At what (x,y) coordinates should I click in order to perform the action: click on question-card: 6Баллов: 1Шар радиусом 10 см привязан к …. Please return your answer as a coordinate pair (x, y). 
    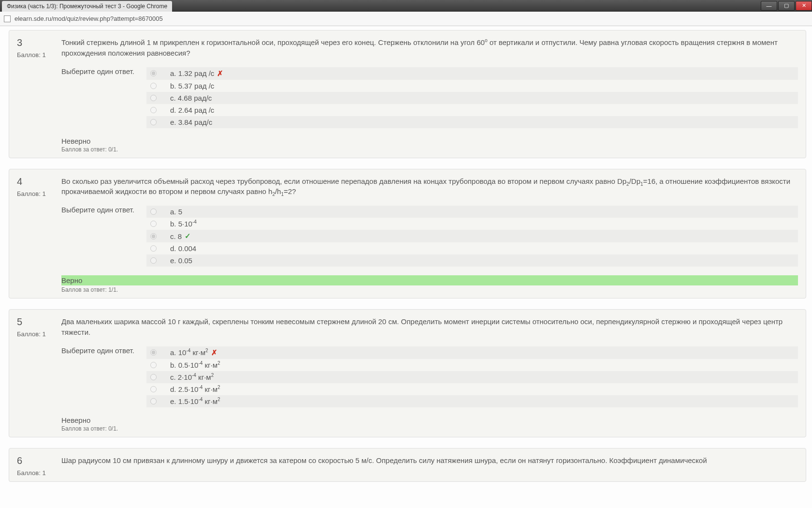
    Looking at the image, I should click on (407, 465).